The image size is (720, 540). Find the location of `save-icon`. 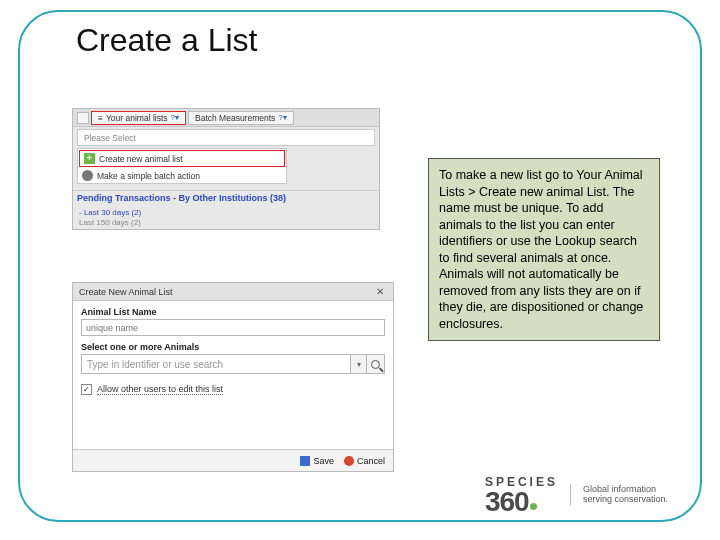

save-icon is located at coordinates (305, 461).